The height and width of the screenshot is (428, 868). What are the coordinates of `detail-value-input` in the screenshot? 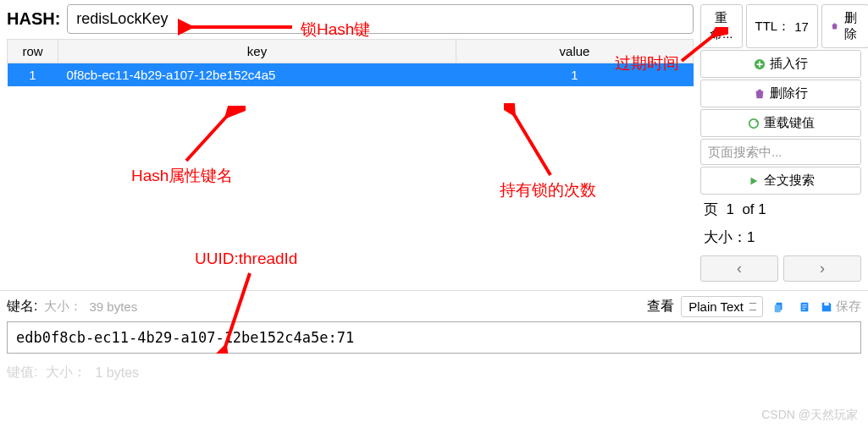 It's located at (434, 337).